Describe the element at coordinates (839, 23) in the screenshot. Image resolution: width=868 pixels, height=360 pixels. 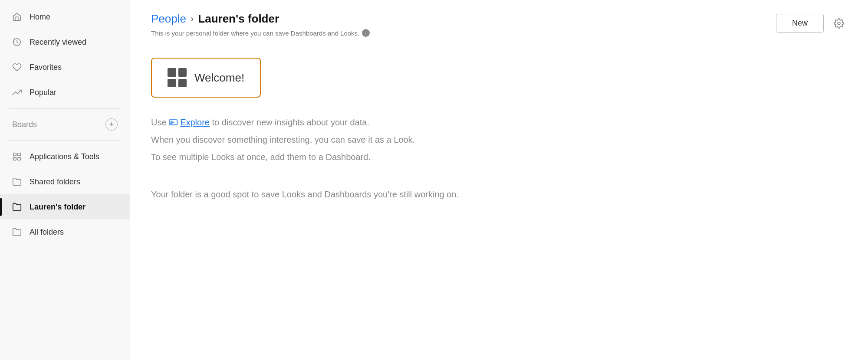
I see `settings-icon` at that location.